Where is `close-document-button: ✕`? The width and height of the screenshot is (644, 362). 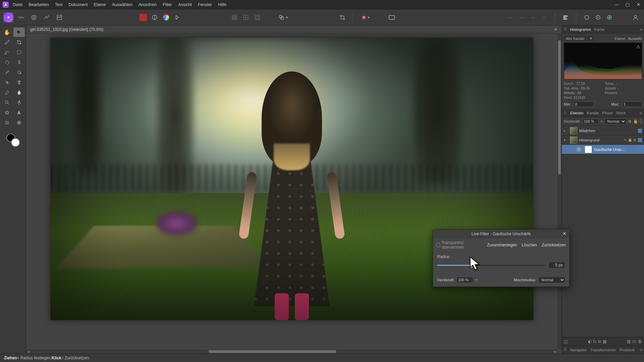
close-document-button: ✕ is located at coordinates (556, 29).